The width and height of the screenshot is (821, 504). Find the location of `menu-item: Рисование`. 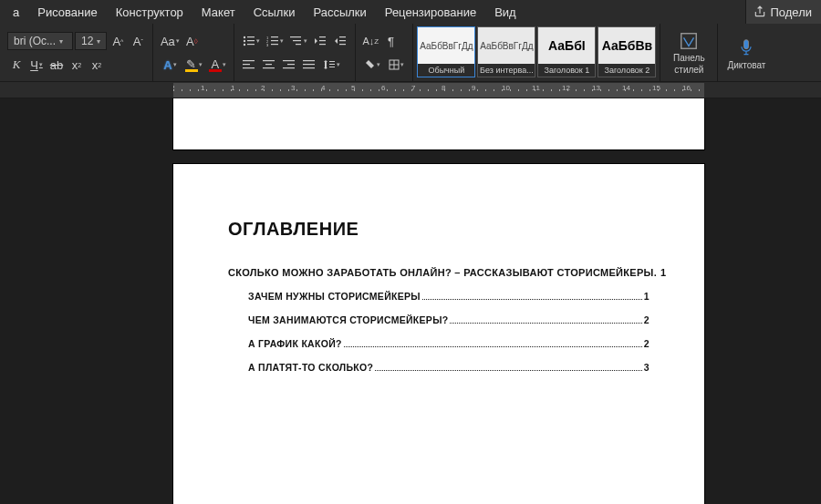

menu-item: Рисование is located at coordinates (68, 13).